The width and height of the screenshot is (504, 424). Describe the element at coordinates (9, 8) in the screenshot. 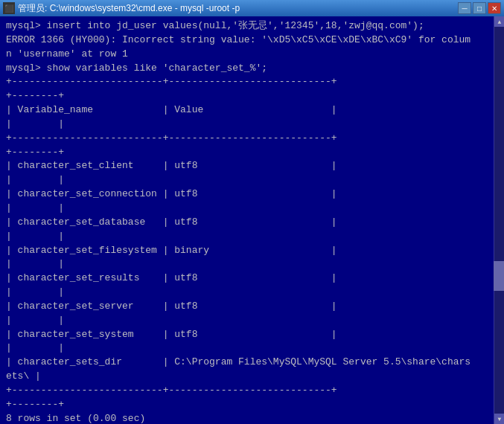

I see `title-icon: ⬛` at that location.